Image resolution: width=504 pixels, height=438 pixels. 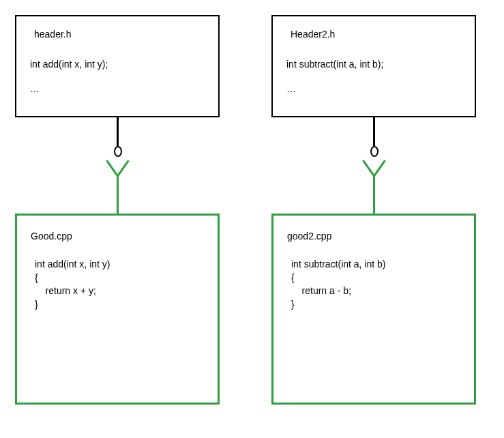 I want to click on connector-stem-left, so click(x=117, y=132).